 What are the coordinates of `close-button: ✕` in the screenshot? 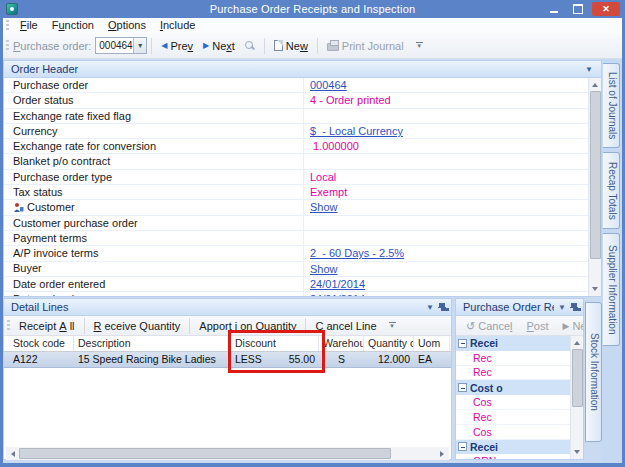 It's located at (606, 9).